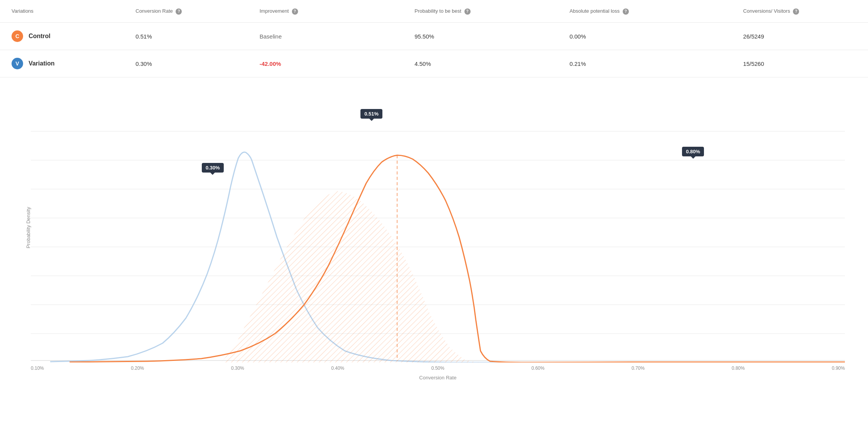 The width and height of the screenshot is (868, 436). What do you see at coordinates (326, 64) in the screenshot?
I see `cell-improvement: -42.00%` at bounding box center [326, 64].